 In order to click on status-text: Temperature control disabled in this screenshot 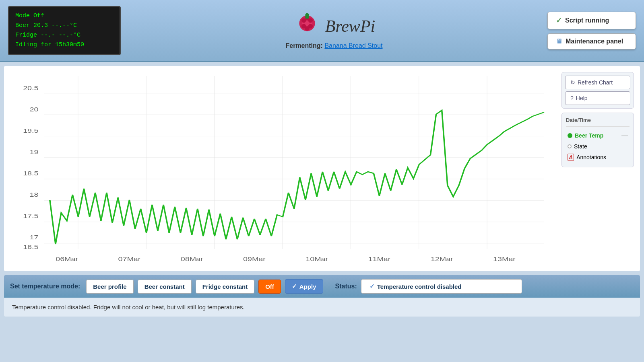, I will do `click(419, 286)`.